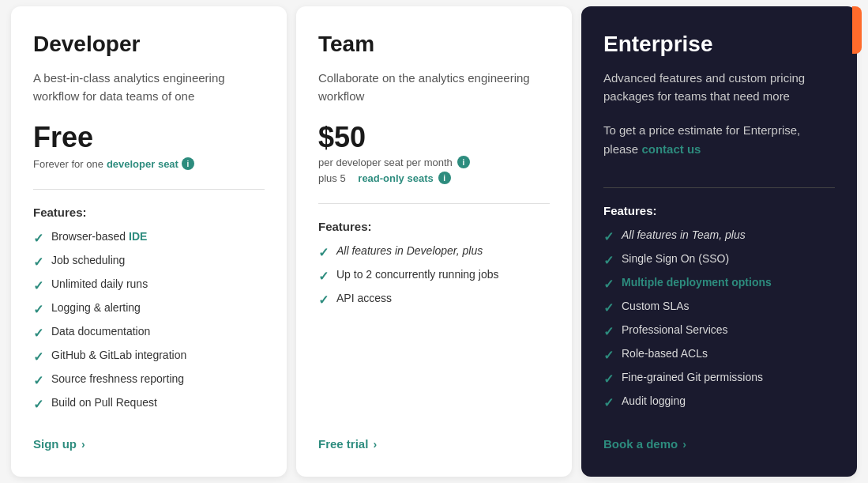  What do you see at coordinates (656, 306) in the screenshot?
I see `feature-text: Custom SLAs` at bounding box center [656, 306].